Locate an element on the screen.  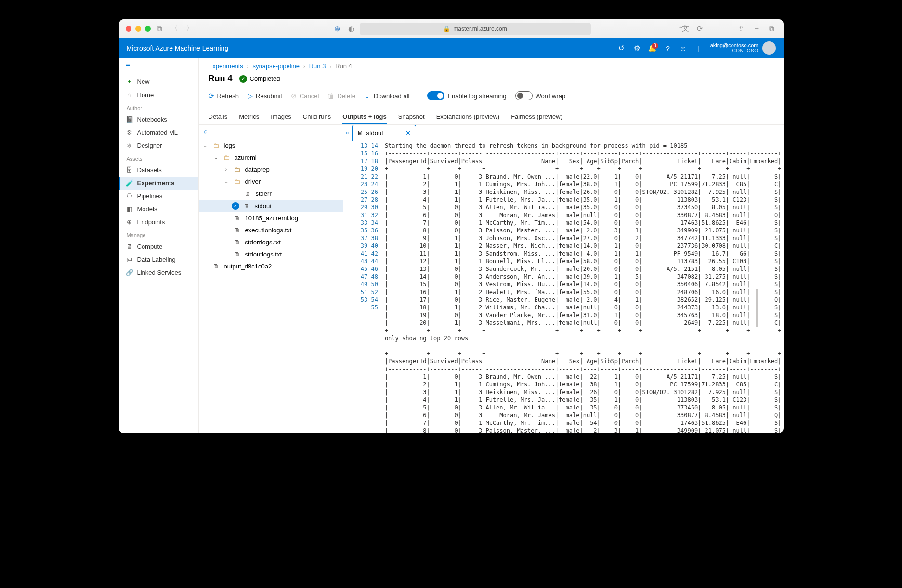
tab-details: Details is located at coordinates (218, 117).